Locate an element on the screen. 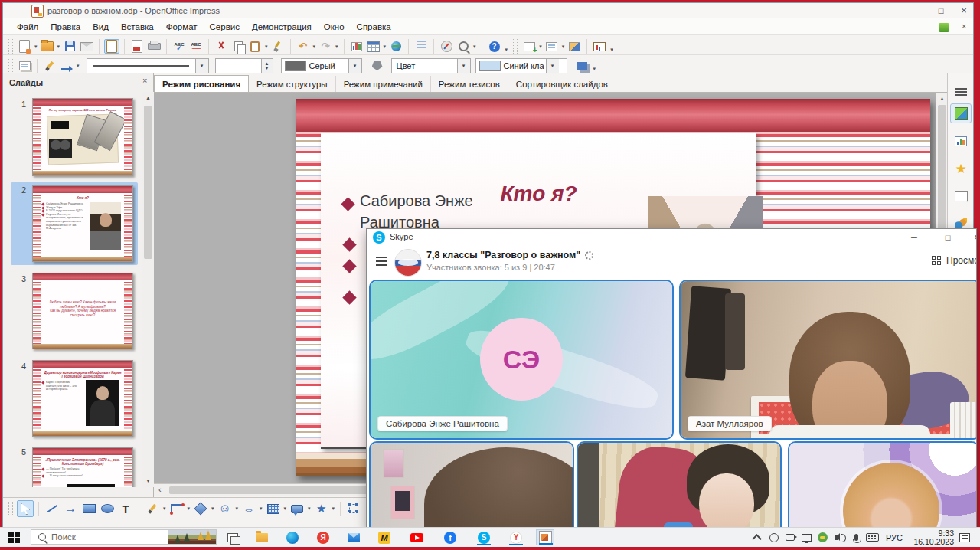  properties-dialog-icon is located at coordinates (24, 66).